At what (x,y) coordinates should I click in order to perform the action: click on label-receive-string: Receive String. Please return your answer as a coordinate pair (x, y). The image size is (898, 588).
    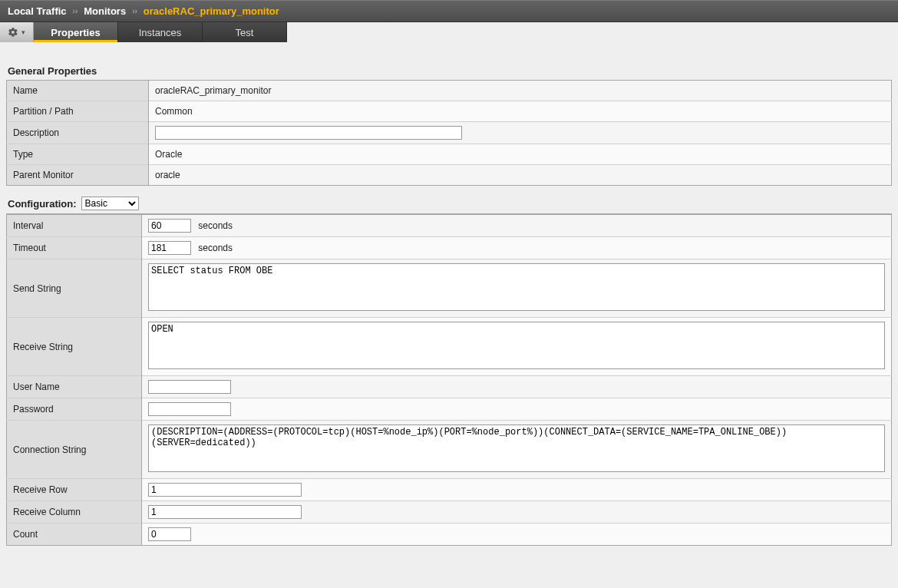
    Looking at the image, I should click on (74, 347).